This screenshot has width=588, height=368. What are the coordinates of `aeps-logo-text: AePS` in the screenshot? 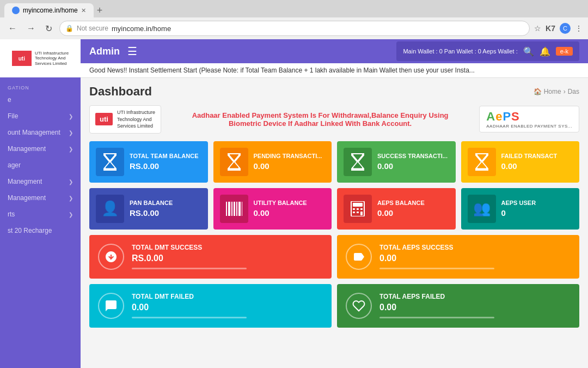 It's located at (529, 117).